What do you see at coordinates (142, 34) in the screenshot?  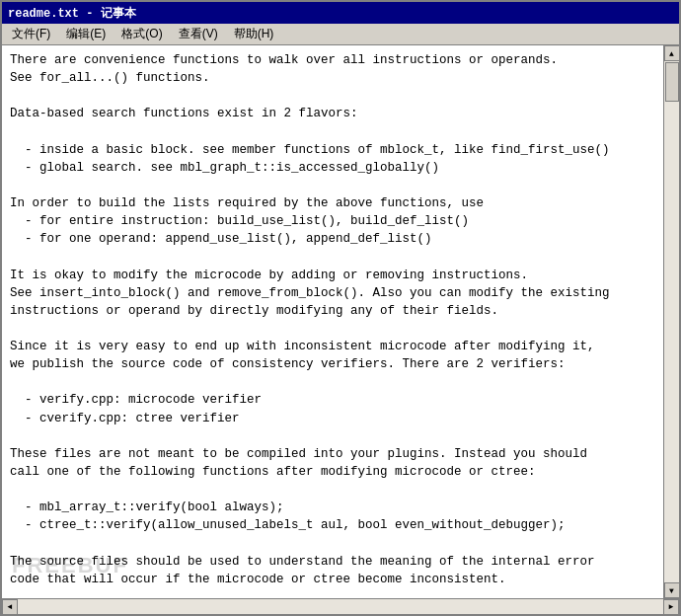 I see `menu-format: 格式(O)` at bounding box center [142, 34].